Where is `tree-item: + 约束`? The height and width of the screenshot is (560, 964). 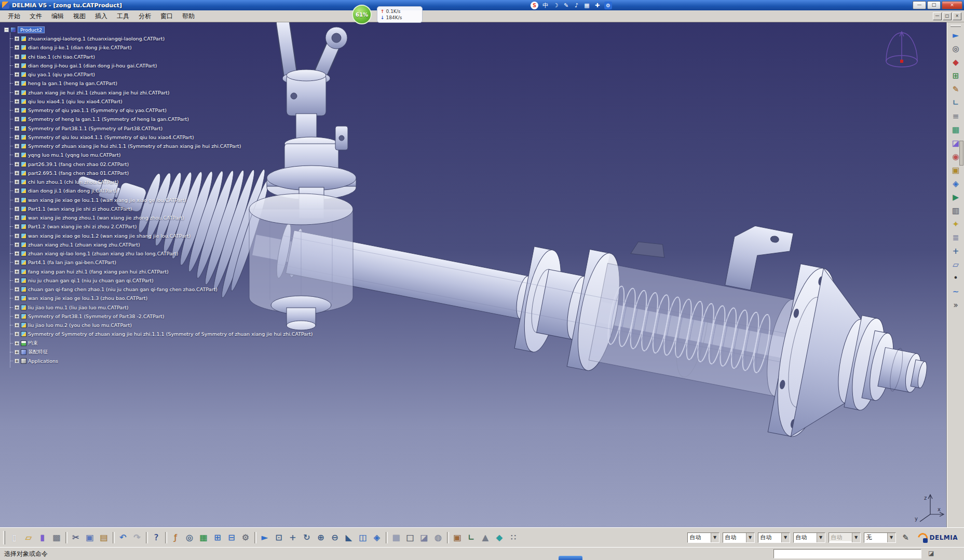 tree-item: + 约束 is located at coordinates (160, 344).